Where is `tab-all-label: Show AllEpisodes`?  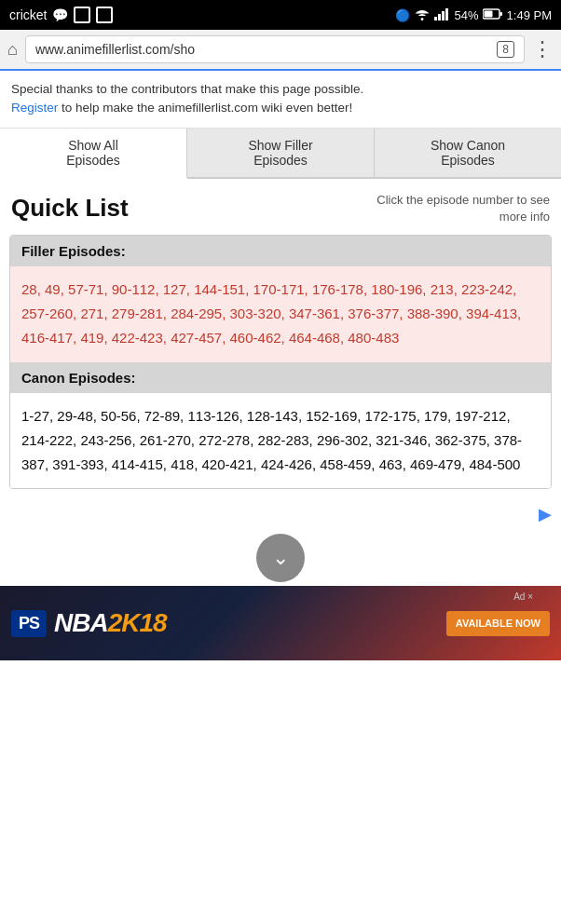 tab-all-label: Show AllEpisodes is located at coordinates (93, 153).